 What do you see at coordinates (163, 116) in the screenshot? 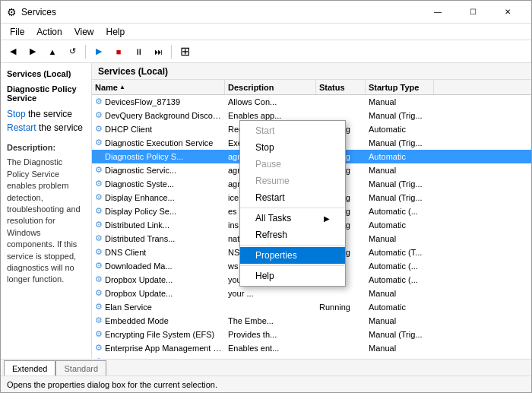
I see `service-name-cell: DevQuery Background Discovery B...` at bounding box center [163, 116].